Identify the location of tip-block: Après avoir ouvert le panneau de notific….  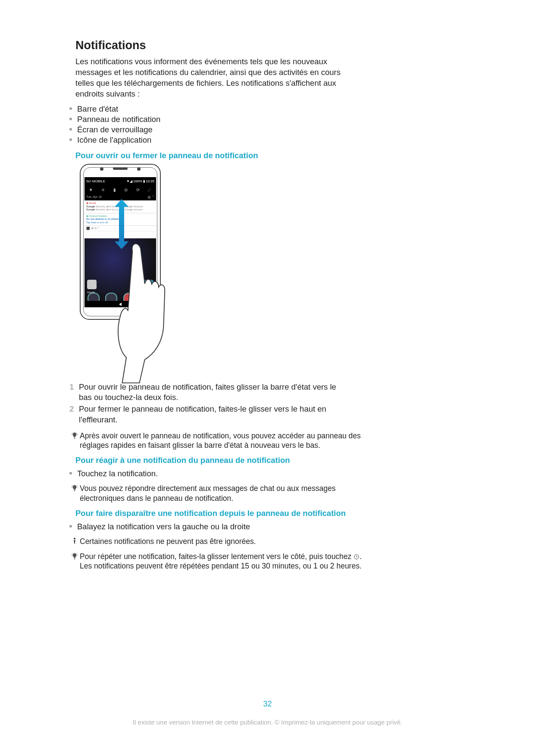
(216, 441).